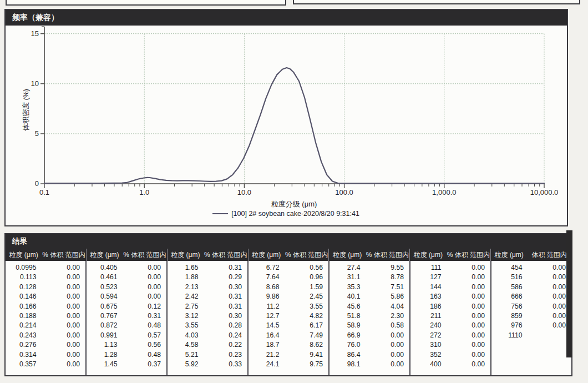  I want to click on table-row: 1630.00, so click(450, 296).